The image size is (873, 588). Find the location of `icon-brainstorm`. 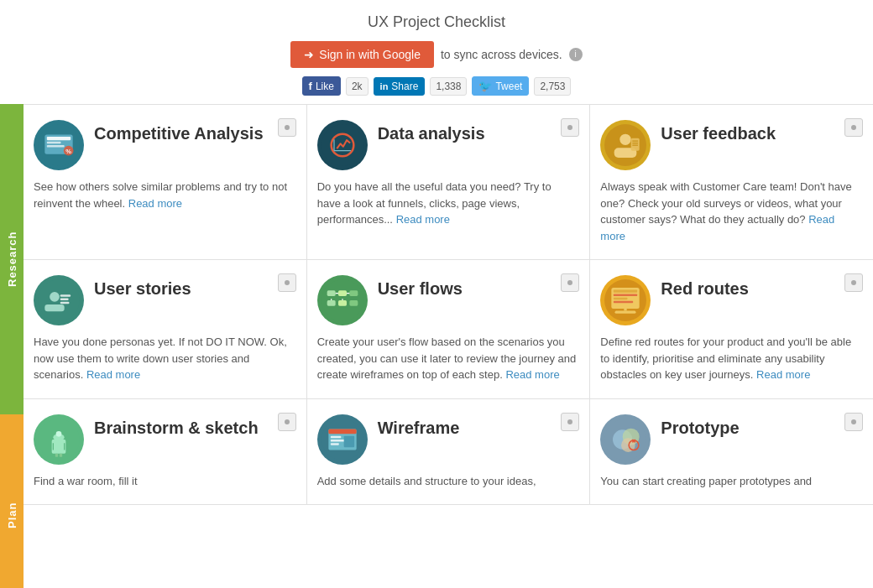

icon-brainstorm is located at coordinates (59, 440).